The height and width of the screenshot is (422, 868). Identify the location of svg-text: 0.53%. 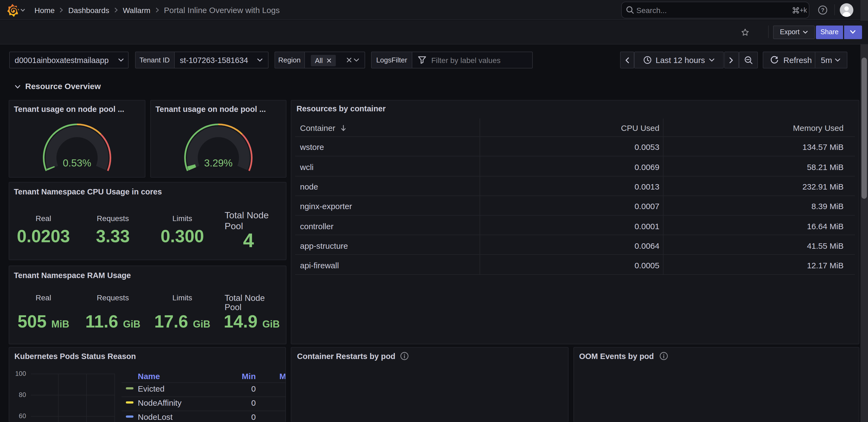
(77, 163).